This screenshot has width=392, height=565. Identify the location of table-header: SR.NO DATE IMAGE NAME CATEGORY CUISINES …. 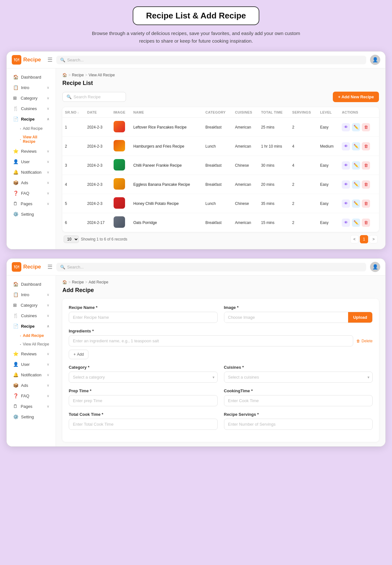
(221, 113).